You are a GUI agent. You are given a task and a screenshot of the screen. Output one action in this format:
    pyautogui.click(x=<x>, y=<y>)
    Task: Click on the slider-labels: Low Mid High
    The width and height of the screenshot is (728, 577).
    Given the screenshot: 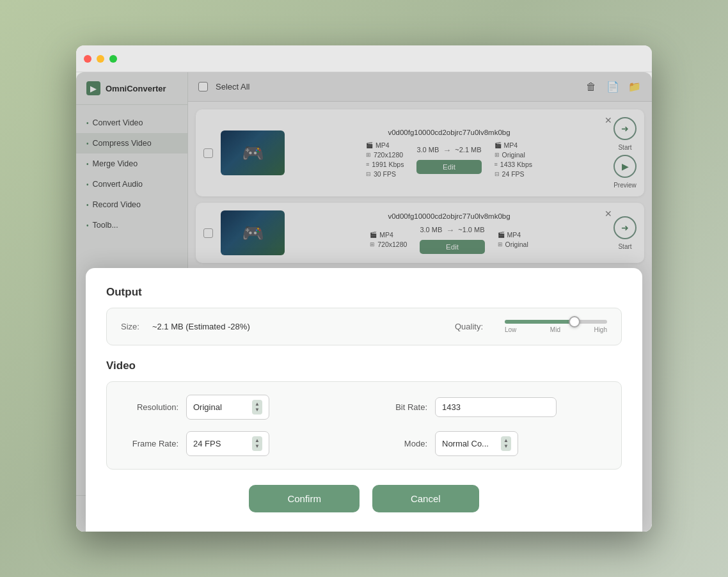 What is the action you would take?
    pyautogui.click(x=556, y=330)
    